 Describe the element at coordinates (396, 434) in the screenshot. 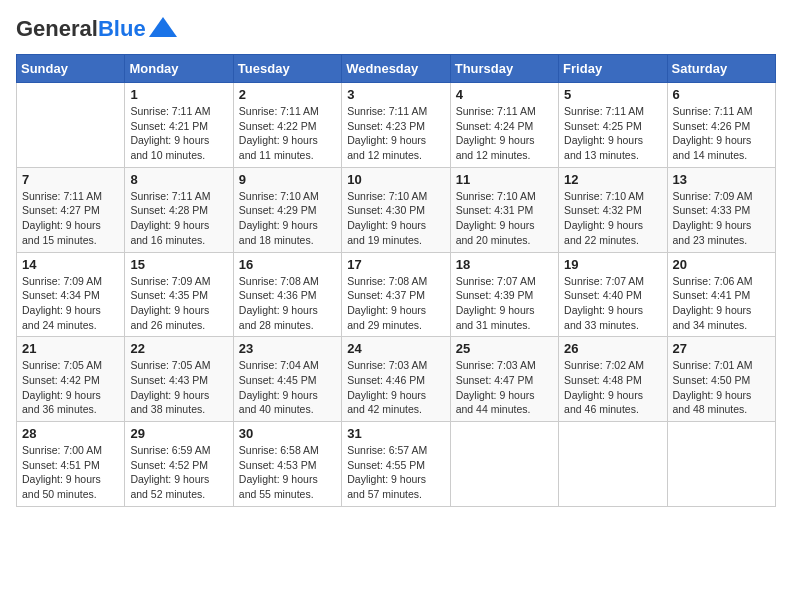

I see `day-number: 31` at that location.